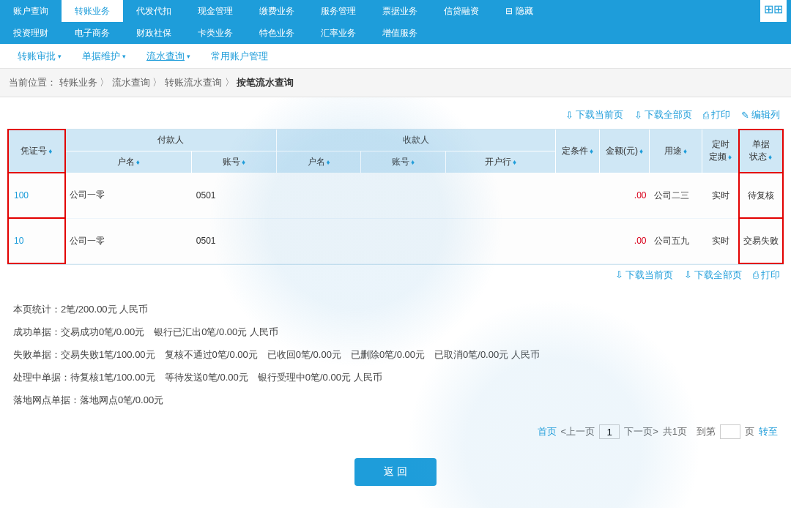 The image size is (791, 532). I want to click on edit-columns-link: ✎编辑列, so click(760, 115).